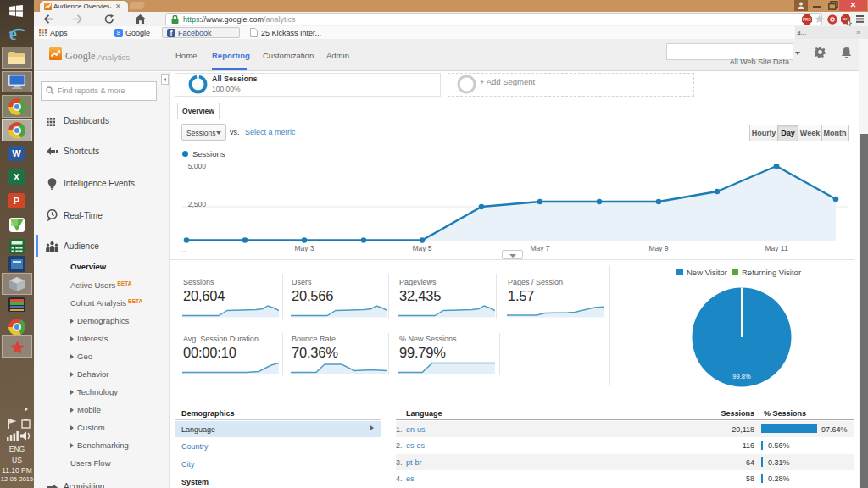 The image size is (868, 488). Describe the element at coordinates (742, 376) in the screenshot. I see `svg-text: 99.8%` at that location.